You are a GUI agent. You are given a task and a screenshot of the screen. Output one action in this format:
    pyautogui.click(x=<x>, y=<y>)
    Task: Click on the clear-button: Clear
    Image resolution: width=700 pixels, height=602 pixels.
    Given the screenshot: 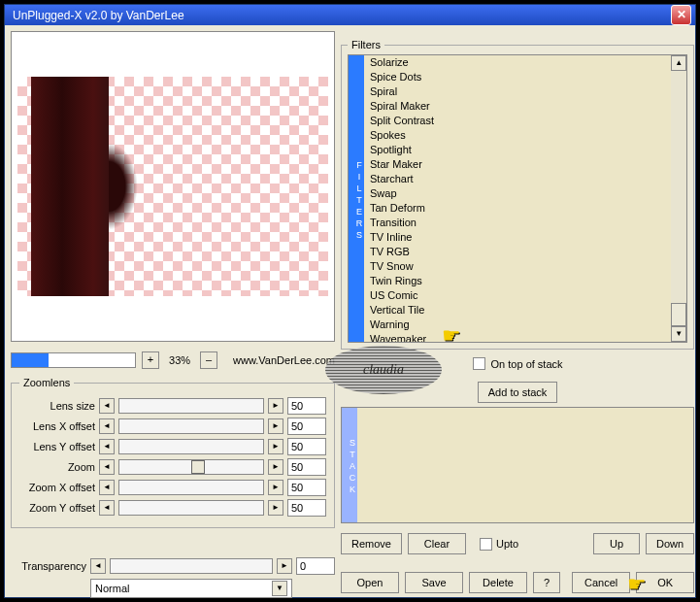 What is the action you would take?
    pyautogui.click(x=437, y=544)
    